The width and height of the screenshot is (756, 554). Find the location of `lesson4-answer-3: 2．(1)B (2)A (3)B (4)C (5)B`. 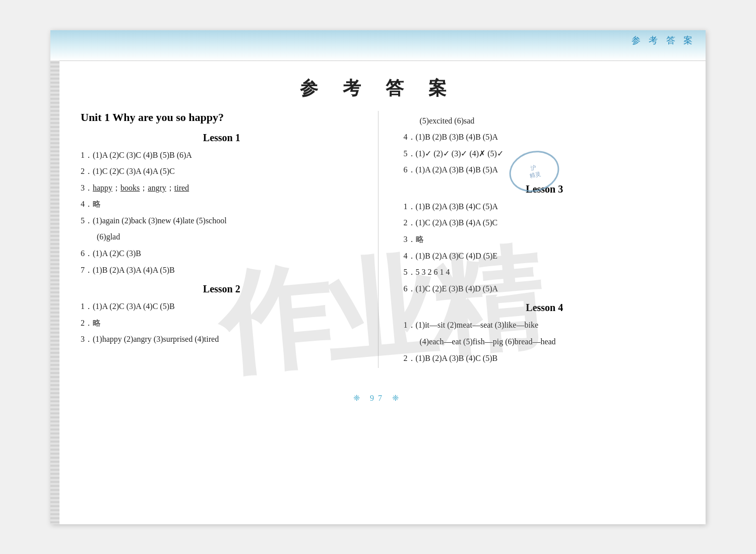

lesson4-answer-3: 2．(1)B (2)A (3)B (4)C (5)B is located at coordinates (545, 358).